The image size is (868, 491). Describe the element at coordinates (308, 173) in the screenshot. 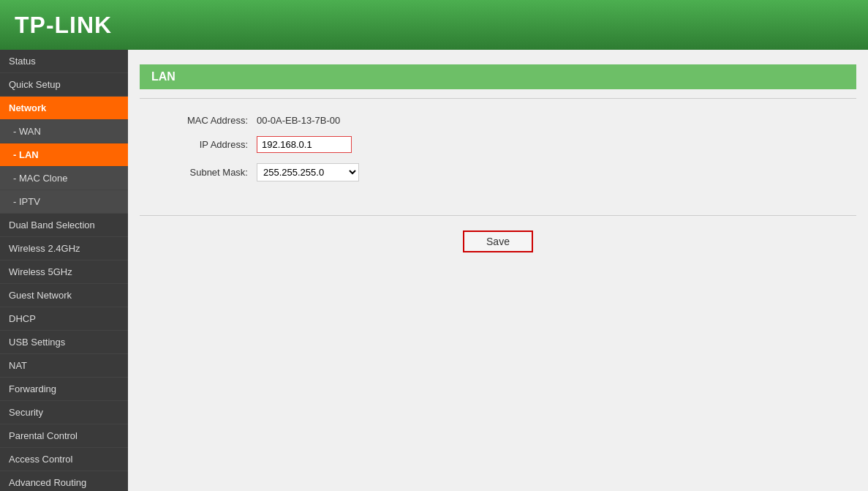

I see `subnet-mask-select: 255.255.255.0255.255.0.0255.0.0.0` at that location.